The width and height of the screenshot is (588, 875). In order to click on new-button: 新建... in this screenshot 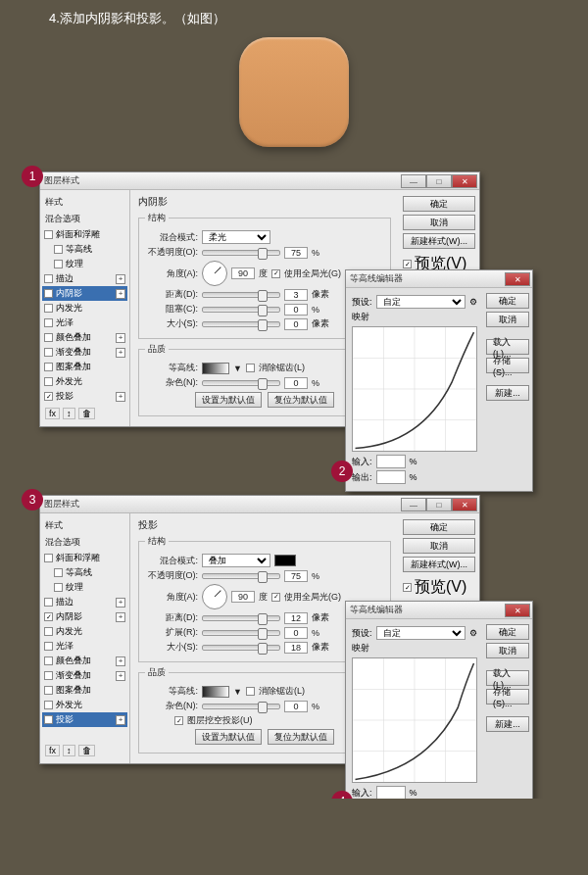, I will do `click(508, 393)`.